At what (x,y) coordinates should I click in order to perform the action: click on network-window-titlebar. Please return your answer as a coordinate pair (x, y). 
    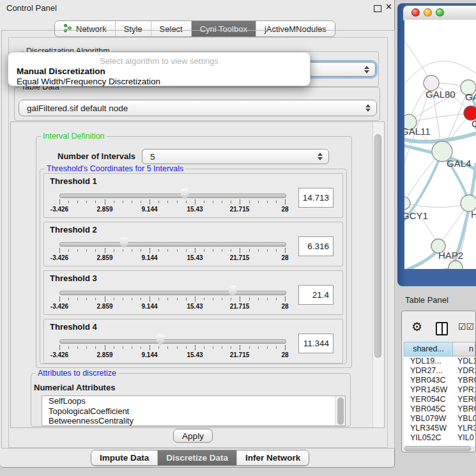
    Looking at the image, I should click on (440, 13).